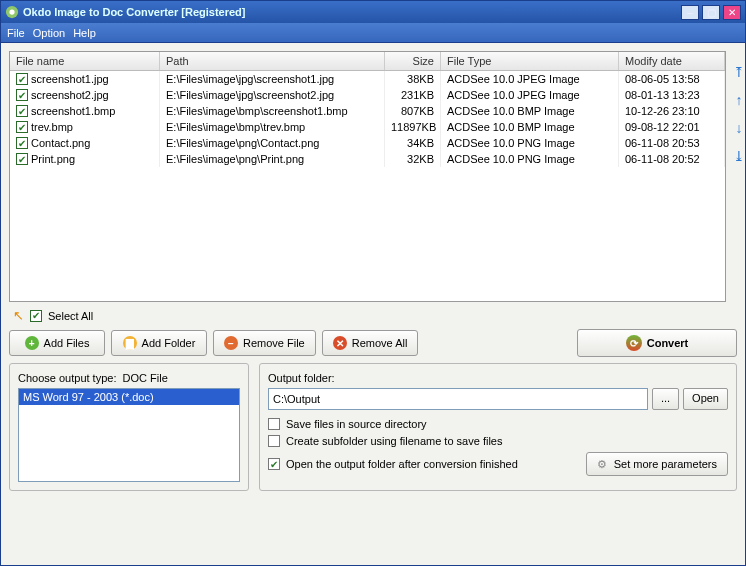 The image size is (746, 566). Describe the element at coordinates (370, 343) in the screenshot. I see `remove-all-button: ✕Remove All` at that location.